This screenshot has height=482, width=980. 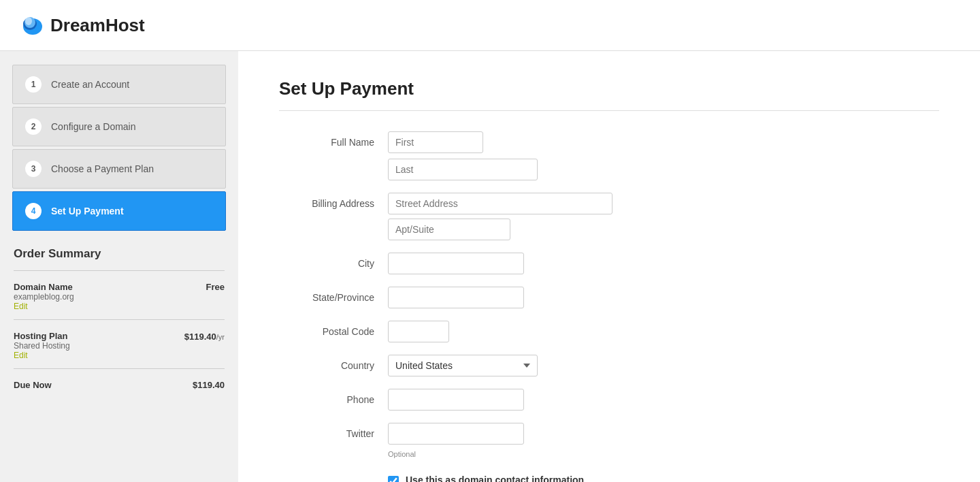 What do you see at coordinates (517, 332) in the screenshot?
I see `postal-row: Postal Code` at bounding box center [517, 332].